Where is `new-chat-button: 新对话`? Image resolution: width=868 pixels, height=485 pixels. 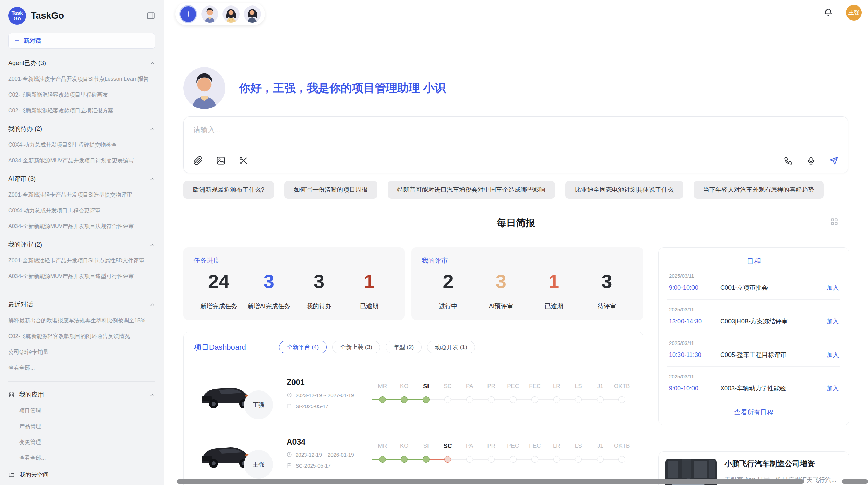 new-chat-button: 新对话 is located at coordinates (82, 41).